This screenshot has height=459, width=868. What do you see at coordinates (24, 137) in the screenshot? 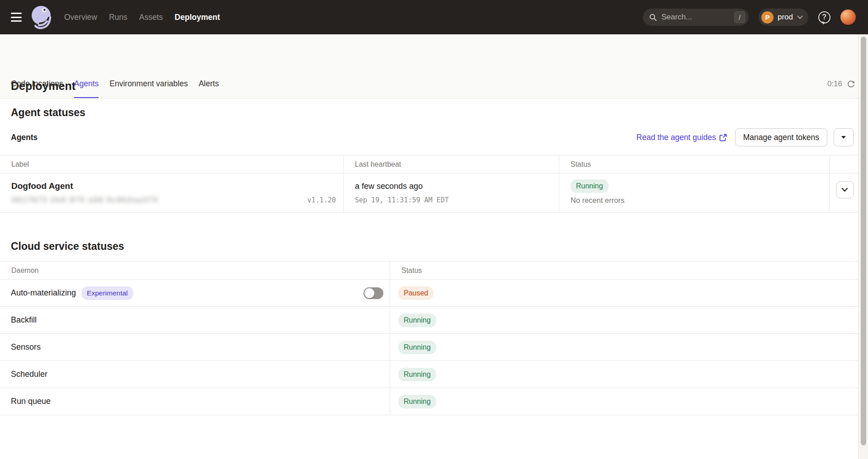
I see `agents-subheading: Agents` at bounding box center [24, 137].